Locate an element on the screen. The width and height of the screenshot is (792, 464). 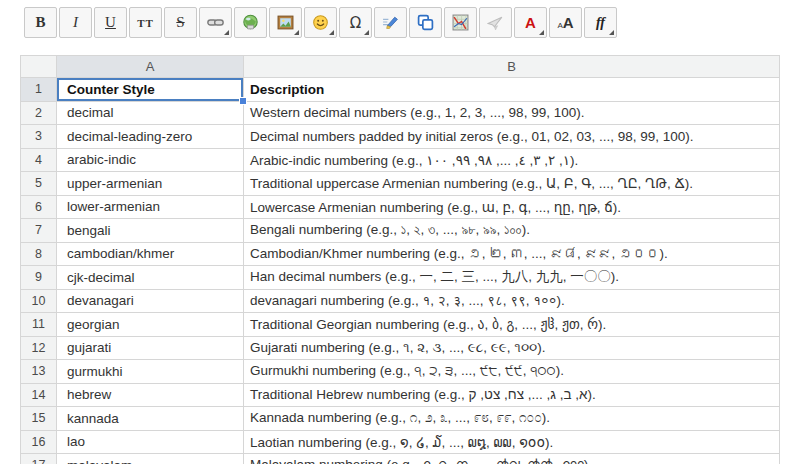
row-header-17: 17 is located at coordinates (39, 459).